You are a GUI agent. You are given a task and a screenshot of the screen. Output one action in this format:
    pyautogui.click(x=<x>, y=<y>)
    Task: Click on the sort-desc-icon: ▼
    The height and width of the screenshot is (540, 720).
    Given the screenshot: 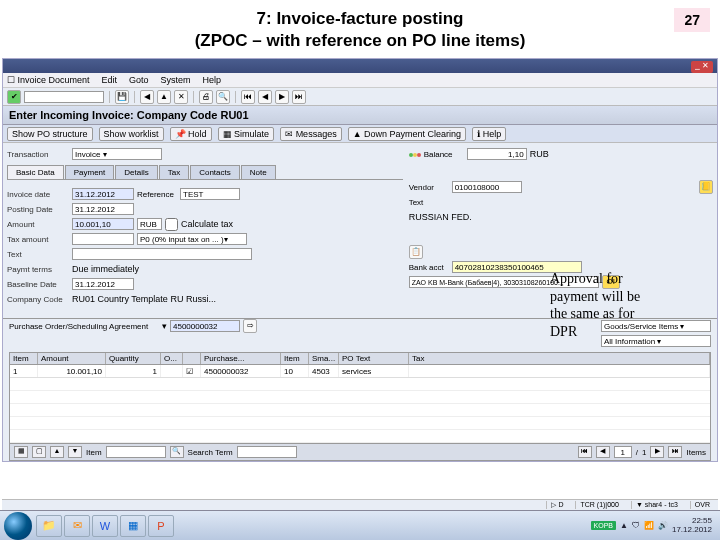 What is the action you would take?
    pyautogui.click(x=75, y=452)
    